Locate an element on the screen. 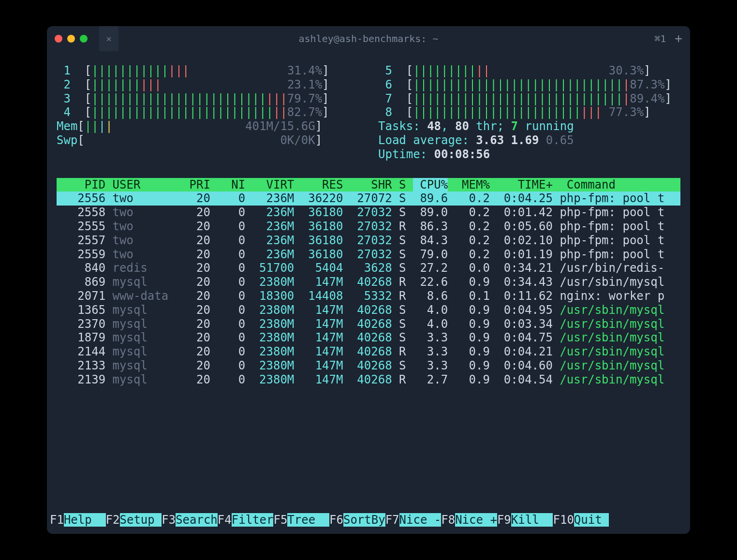 The width and height of the screenshot is (737, 560). close-tab-icon: × is located at coordinates (109, 39).